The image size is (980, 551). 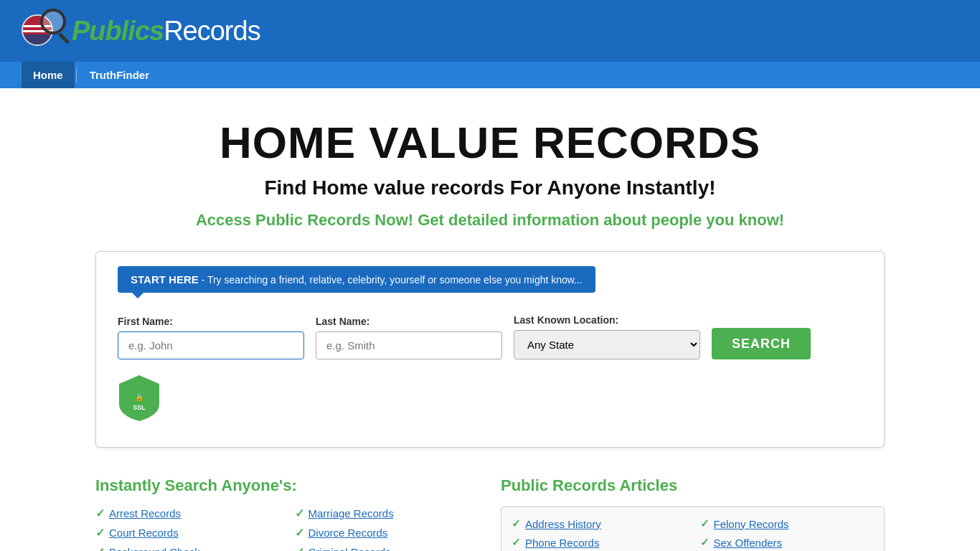 What do you see at coordinates (211, 321) in the screenshot?
I see `first-name-label: First Name:` at bounding box center [211, 321].